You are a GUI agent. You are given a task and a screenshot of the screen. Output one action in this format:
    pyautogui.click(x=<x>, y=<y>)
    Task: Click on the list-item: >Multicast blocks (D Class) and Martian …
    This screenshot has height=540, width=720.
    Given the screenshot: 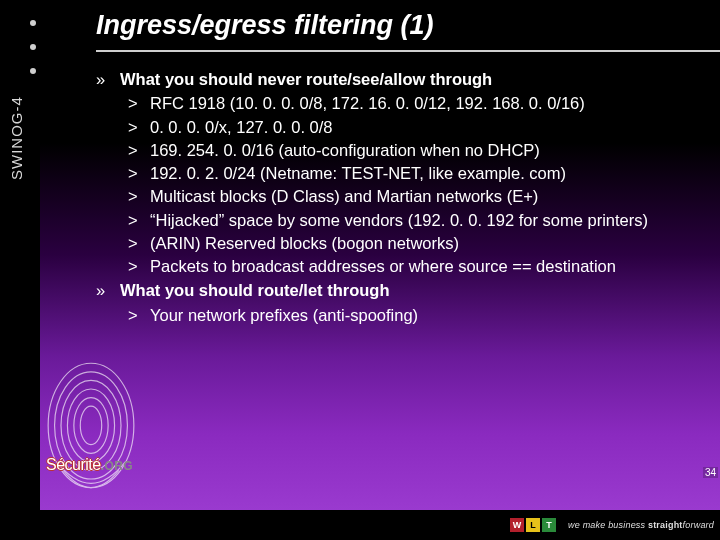 What is the action you would take?
    pyautogui.click(x=415, y=196)
    